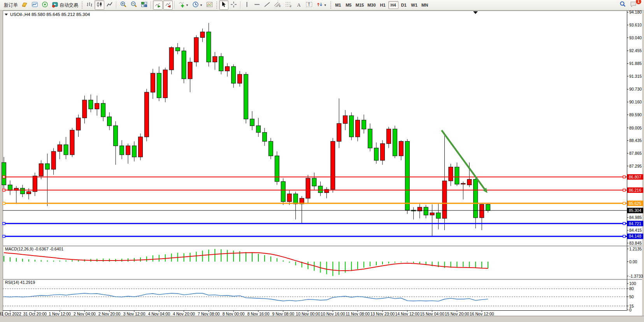 The height and width of the screenshot is (322, 644). Describe the element at coordinates (299, 5) in the screenshot. I see `text-button: A` at that location.